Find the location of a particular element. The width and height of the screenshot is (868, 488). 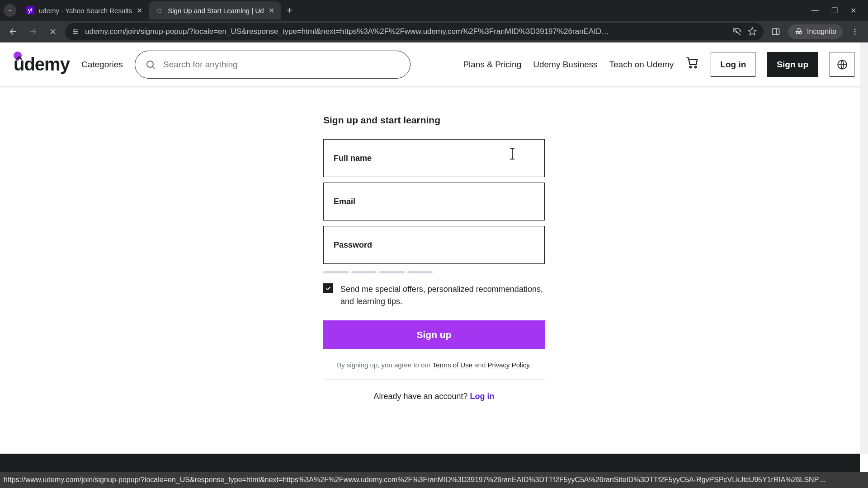

chevron-down-icon is located at coordinates (10, 10).